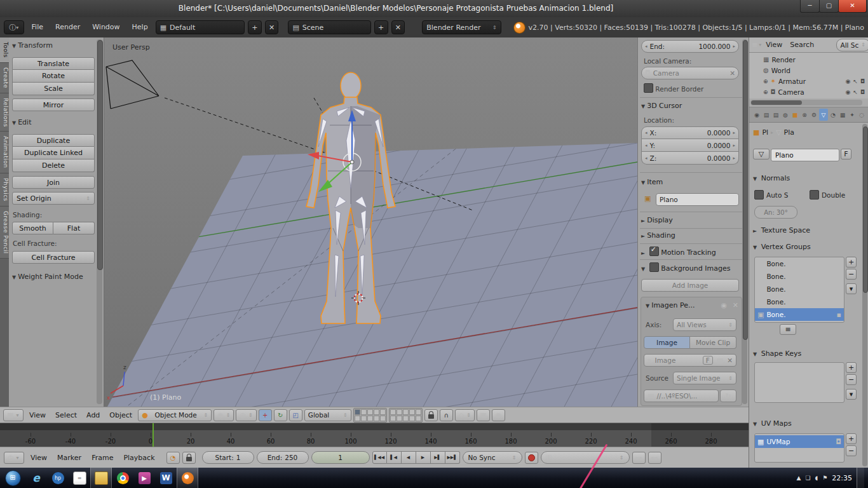  What do you see at coordinates (649, 361) in the screenshot?
I see `browse-image-icon: ▾` at bounding box center [649, 361].